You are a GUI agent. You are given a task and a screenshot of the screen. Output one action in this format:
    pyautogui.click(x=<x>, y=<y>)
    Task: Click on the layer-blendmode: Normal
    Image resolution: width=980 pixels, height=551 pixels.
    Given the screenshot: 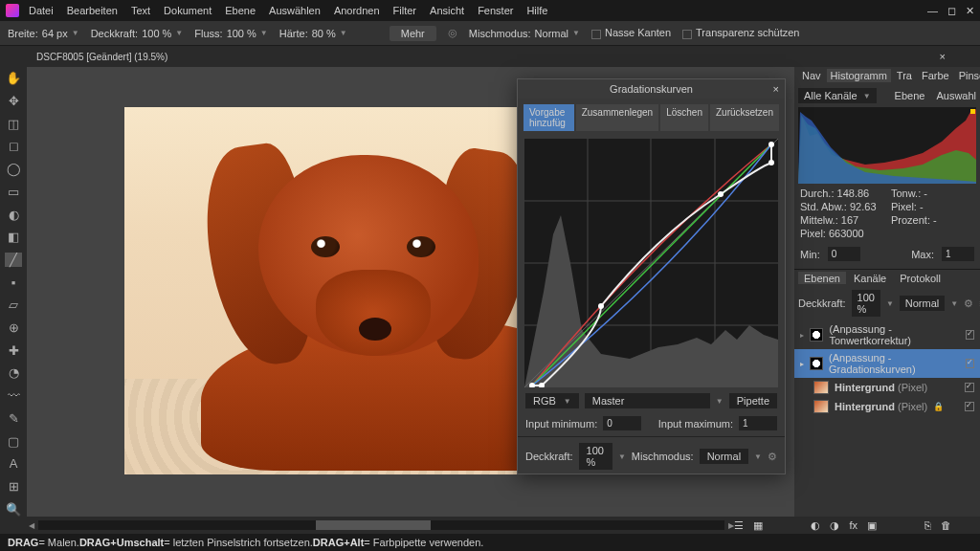 What is the action you would take?
    pyautogui.click(x=923, y=303)
    